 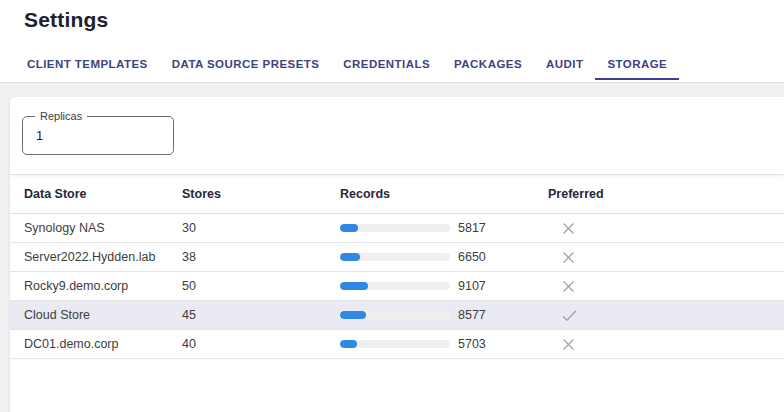 I want to click on tab-packages: PACKAGES, so click(x=488, y=66).